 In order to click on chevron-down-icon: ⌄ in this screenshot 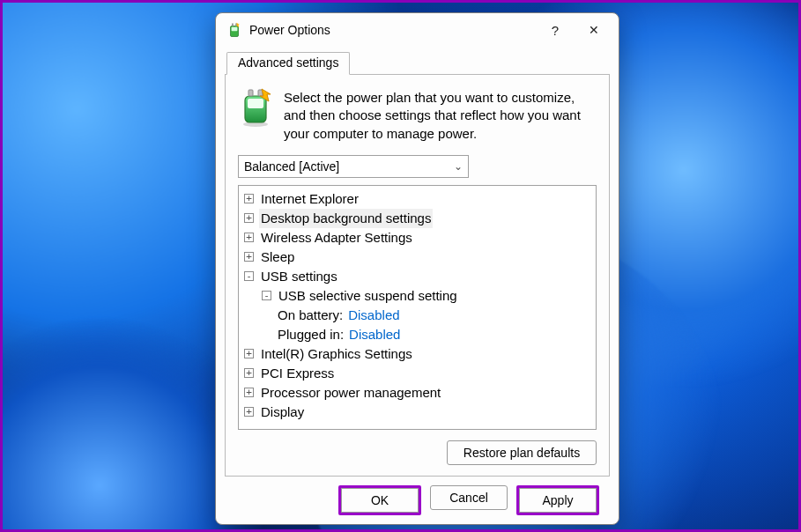, I will do `click(458, 166)`.